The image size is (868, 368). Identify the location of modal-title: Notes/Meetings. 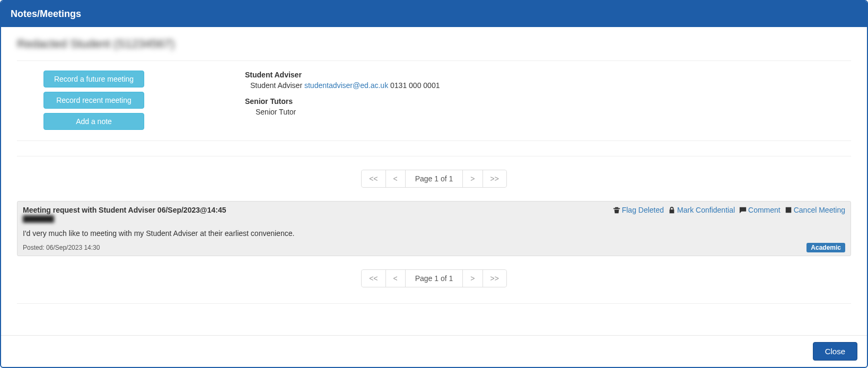
(46, 14).